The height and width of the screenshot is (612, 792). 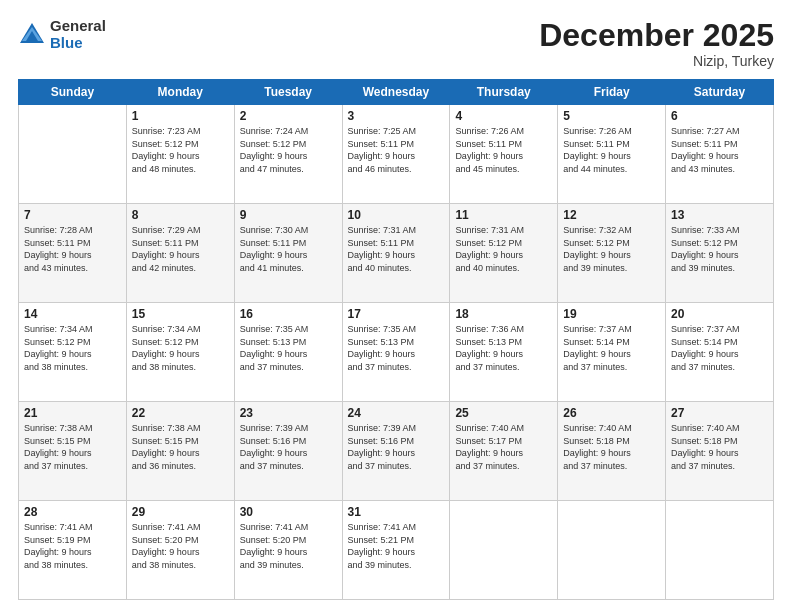 I want to click on day-number-17: 17, so click(x=396, y=314).